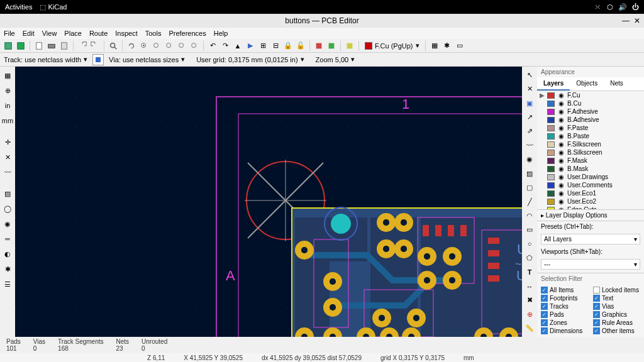  What do you see at coordinates (153, 33) in the screenshot?
I see `menu-tools: Tools` at bounding box center [153, 33].